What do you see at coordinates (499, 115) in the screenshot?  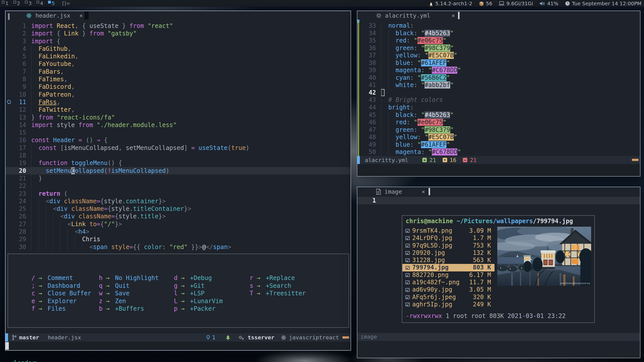 I see `code-line: 45 black: "#4b5263"` at bounding box center [499, 115].